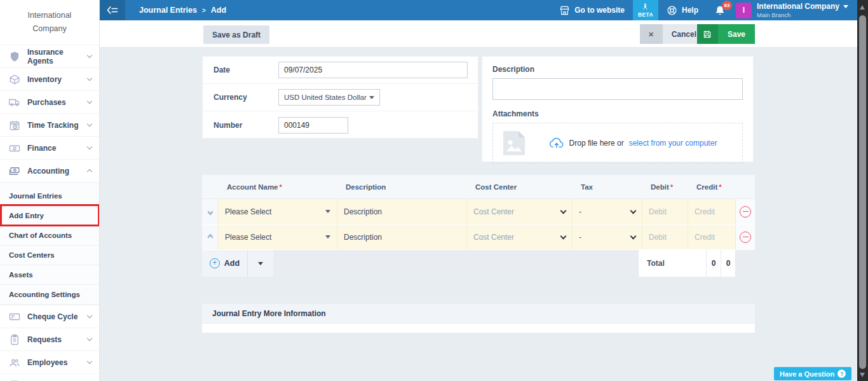 The height and width of the screenshot is (381, 868). I want to click on select-from-computer-link: select from your computer, so click(674, 143).